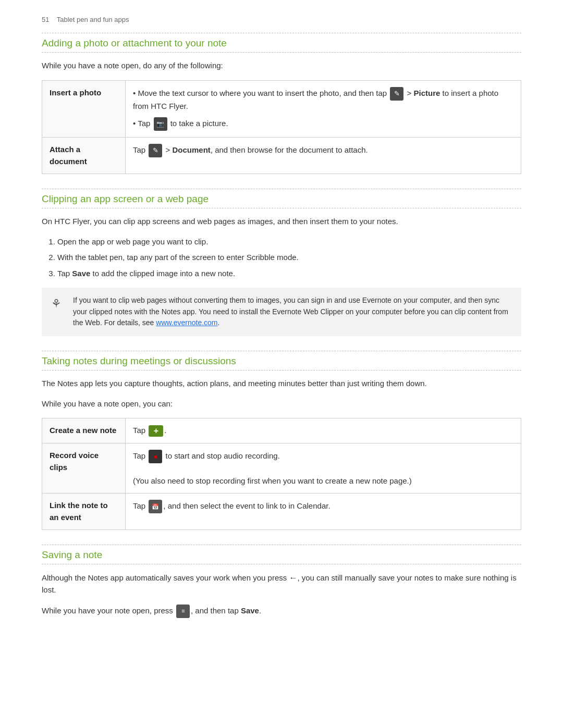  I want to click on back-icon: ←, so click(293, 578).